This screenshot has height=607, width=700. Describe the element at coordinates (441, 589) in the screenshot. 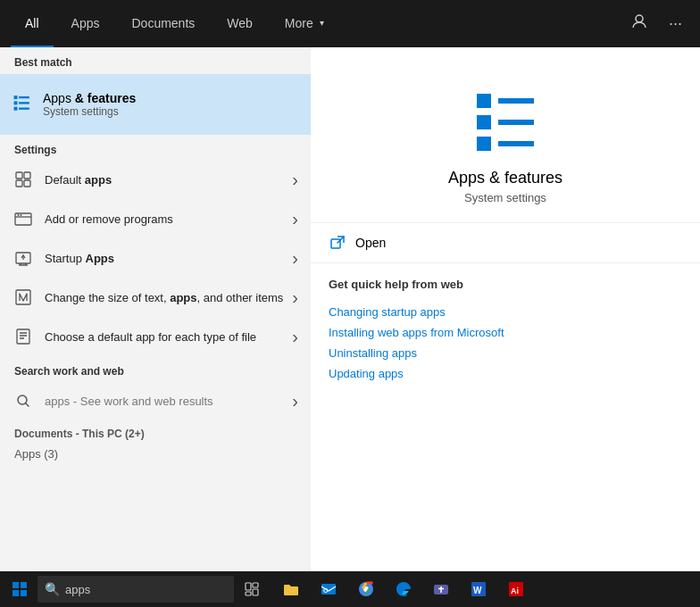

I see `taskbar-teams` at that location.